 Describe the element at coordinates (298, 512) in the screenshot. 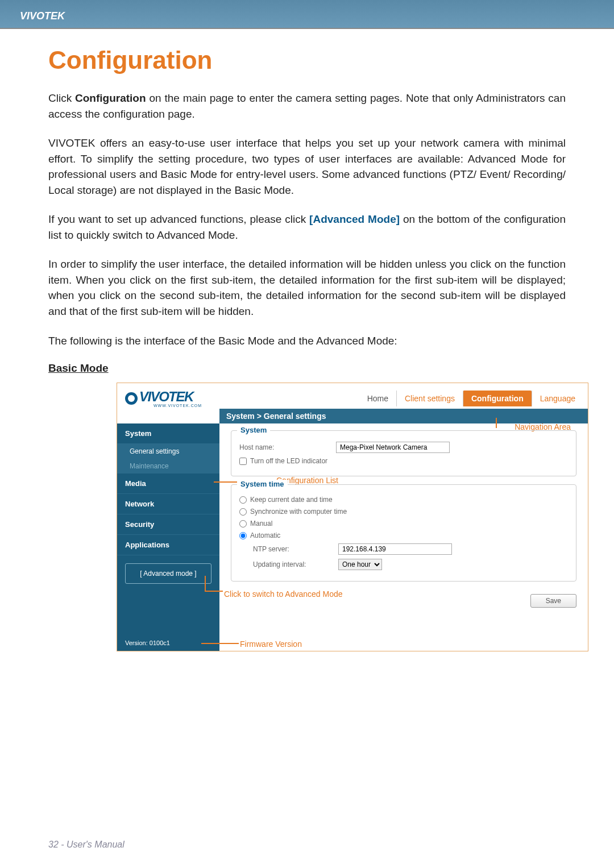

I see `sync-label: Synchronize with computer time` at that location.